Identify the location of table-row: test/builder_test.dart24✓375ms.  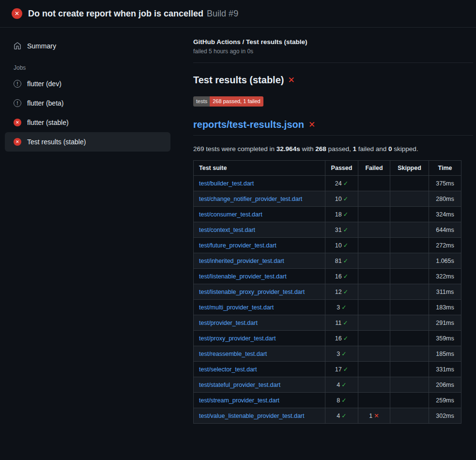
(327, 184).